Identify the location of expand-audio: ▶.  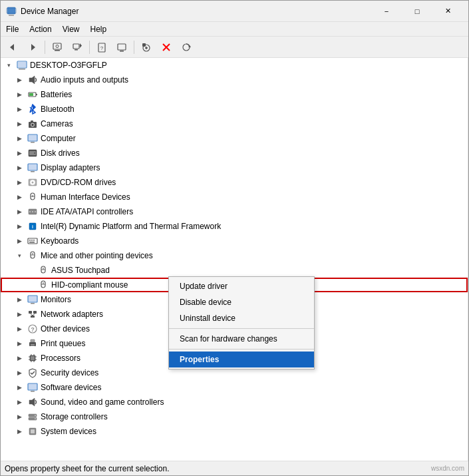
(19, 80).